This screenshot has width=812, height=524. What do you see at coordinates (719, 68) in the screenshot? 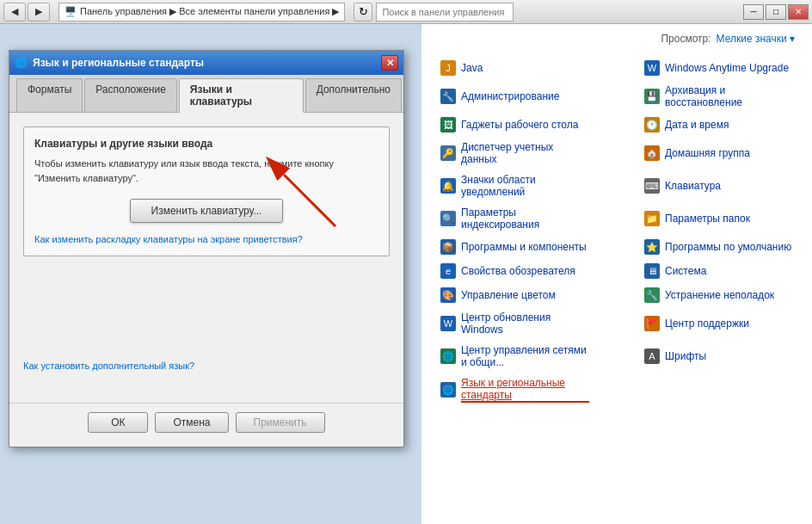
I see `list-item: W Windows Anytime Upgrade` at bounding box center [719, 68].